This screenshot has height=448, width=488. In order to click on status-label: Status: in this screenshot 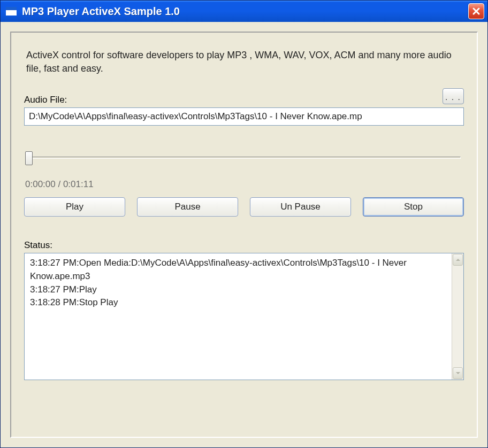, I will do `click(244, 245)`.